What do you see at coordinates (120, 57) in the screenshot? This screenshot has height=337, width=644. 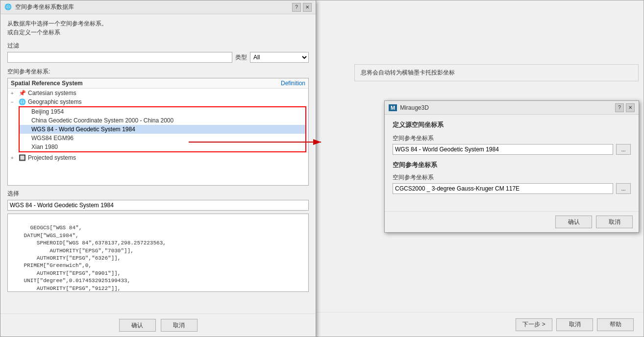 I see `filter-input` at bounding box center [120, 57].